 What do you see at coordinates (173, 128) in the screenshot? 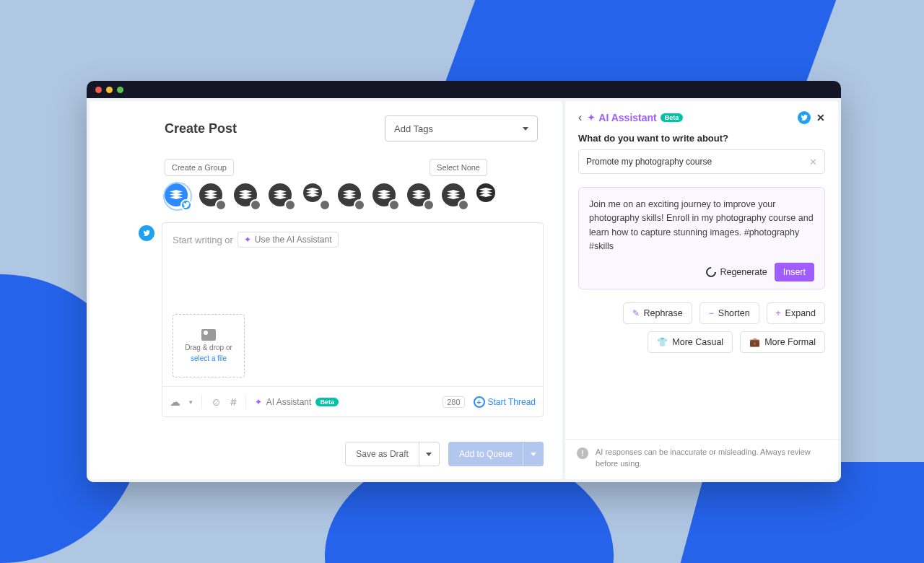
I see `page-title: Create Post` at bounding box center [173, 128].